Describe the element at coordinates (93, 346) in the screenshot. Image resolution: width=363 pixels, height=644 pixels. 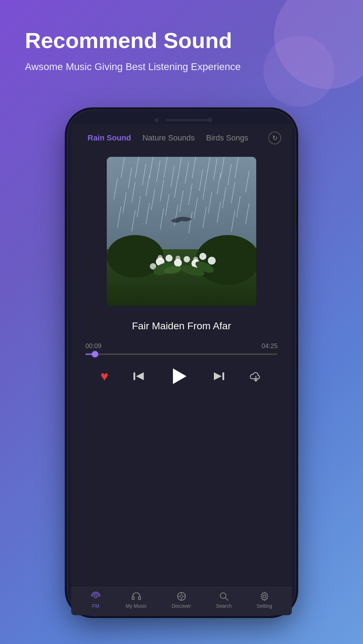
I see `current-time: 00:09` at that location.